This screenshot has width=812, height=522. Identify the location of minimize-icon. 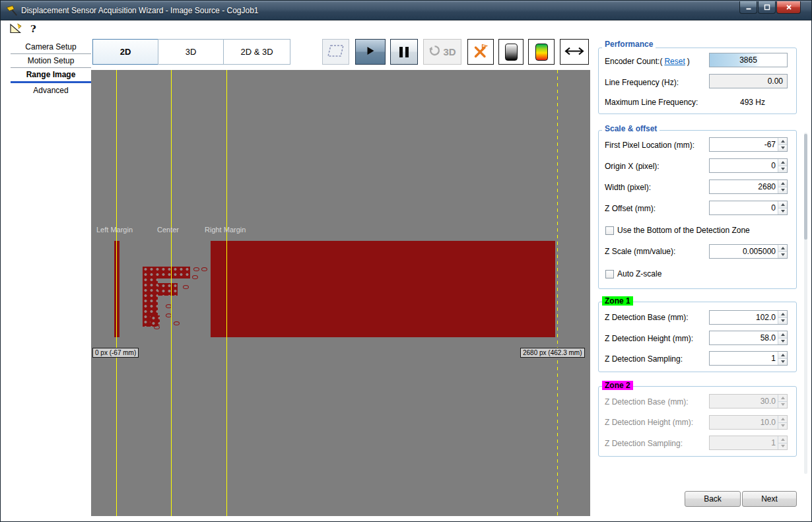
(749, 7).